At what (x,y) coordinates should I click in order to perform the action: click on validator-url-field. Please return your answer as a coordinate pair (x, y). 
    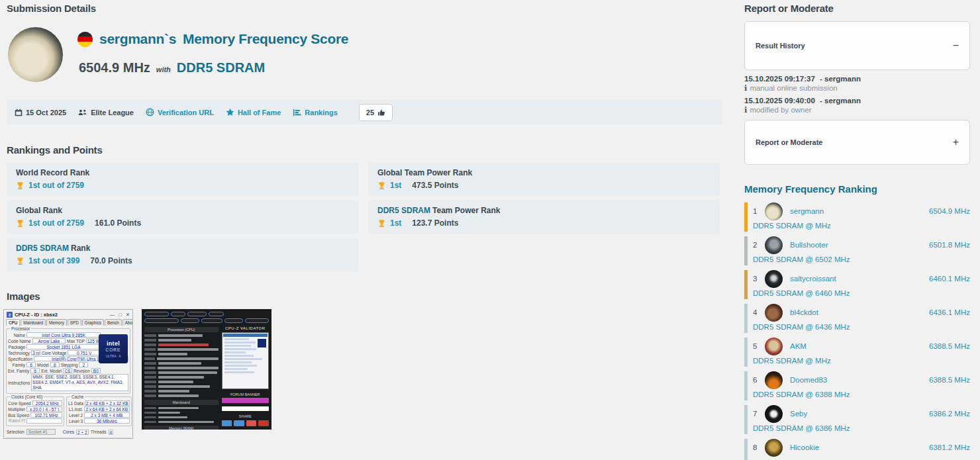
    Looking at the image, I should click on (245, 409).